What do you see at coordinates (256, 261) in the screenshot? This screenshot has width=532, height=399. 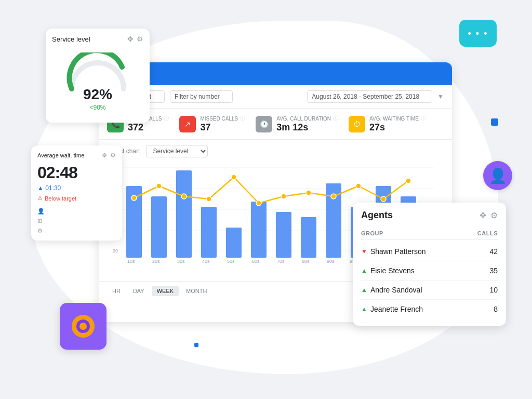 I see `svg-text: 60s` at bounding box center [256, 261].